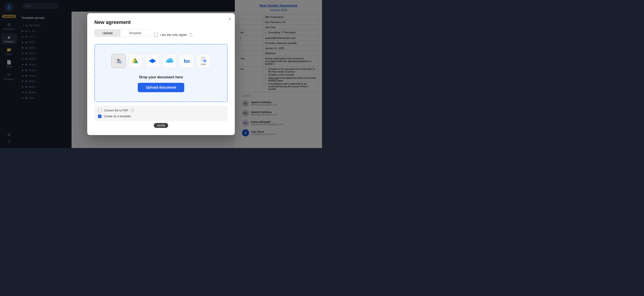  I want to click on source-gdrive-button, so click(136, 61).